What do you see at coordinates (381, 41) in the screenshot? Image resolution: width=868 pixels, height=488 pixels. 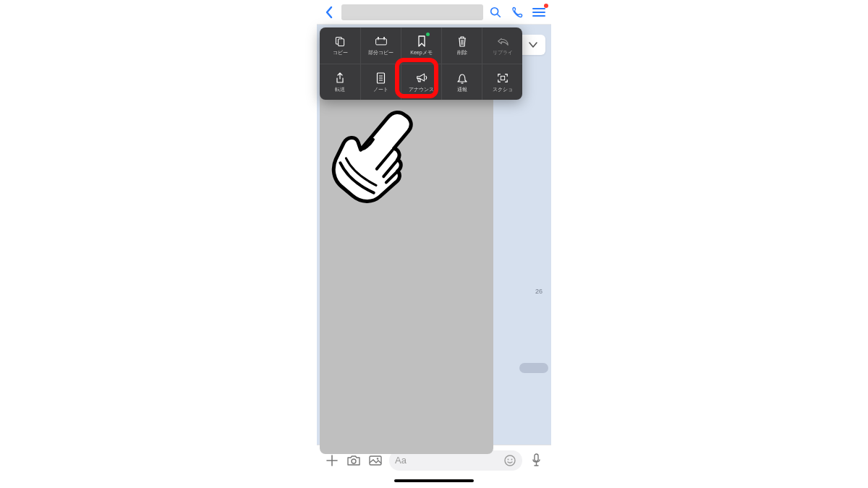 I see `partial-copy-icon` at bounding box center [381, 41].